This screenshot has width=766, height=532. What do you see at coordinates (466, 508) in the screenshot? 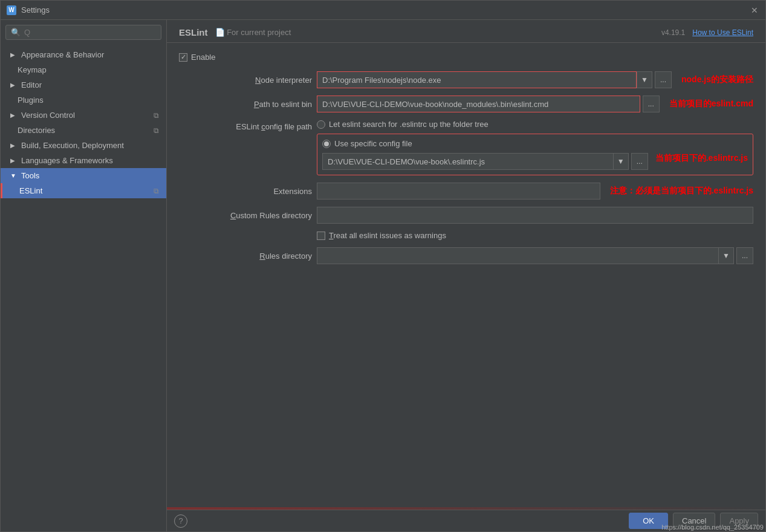
I see `progress-bar-fill` at bounding box center [466, 508].